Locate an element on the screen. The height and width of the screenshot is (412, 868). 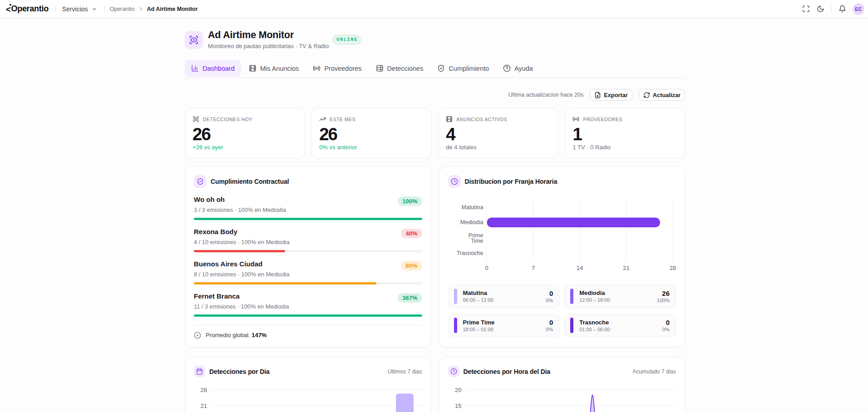
svg-text: 15 is located at coordinates (458, 406).